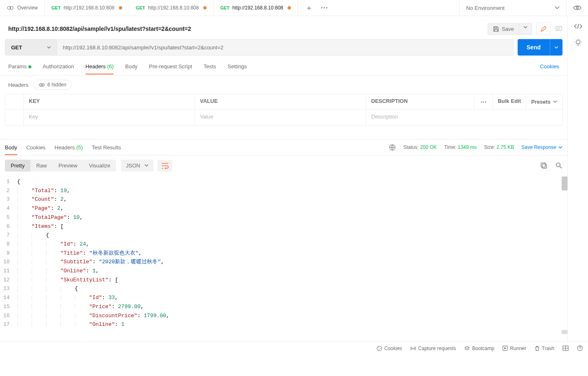 The width and height of the screenshot is (588, 376). I want to click on resp-tab-cookies: Cookies, so click(36, 147).